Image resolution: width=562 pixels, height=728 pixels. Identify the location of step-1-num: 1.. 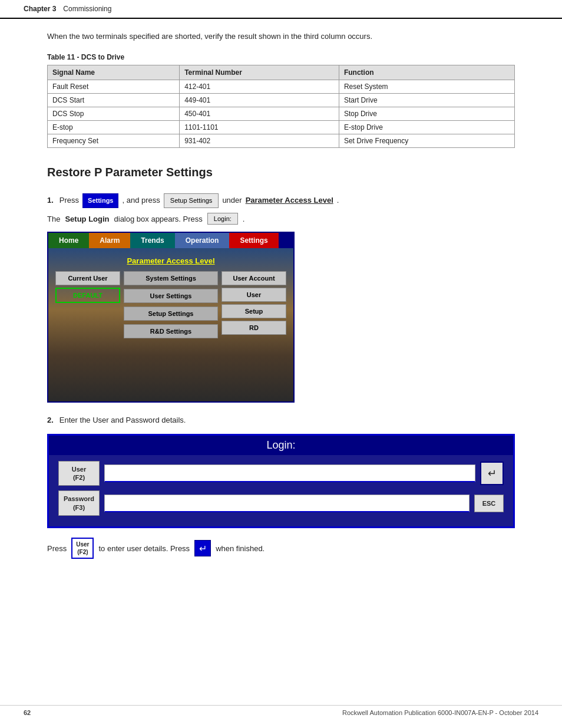
(51, 200).